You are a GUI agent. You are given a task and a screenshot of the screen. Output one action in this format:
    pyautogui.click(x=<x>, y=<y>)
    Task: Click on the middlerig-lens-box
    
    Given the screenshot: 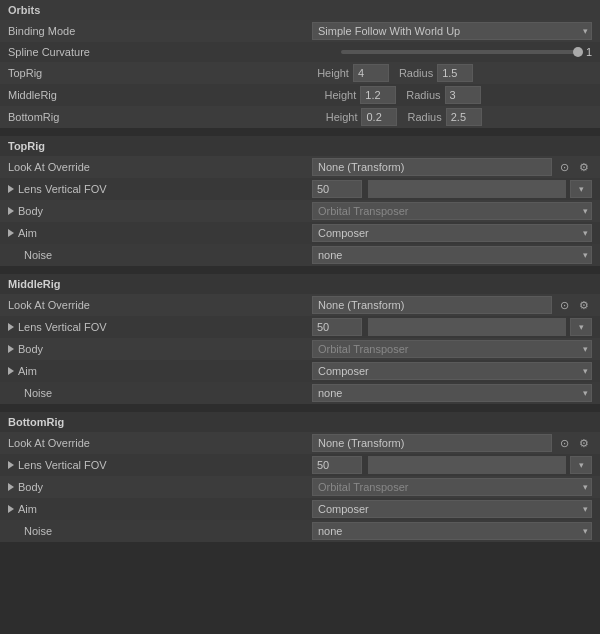 What is the action you would take?
    pyautogui.click(x=467, y=327)
    